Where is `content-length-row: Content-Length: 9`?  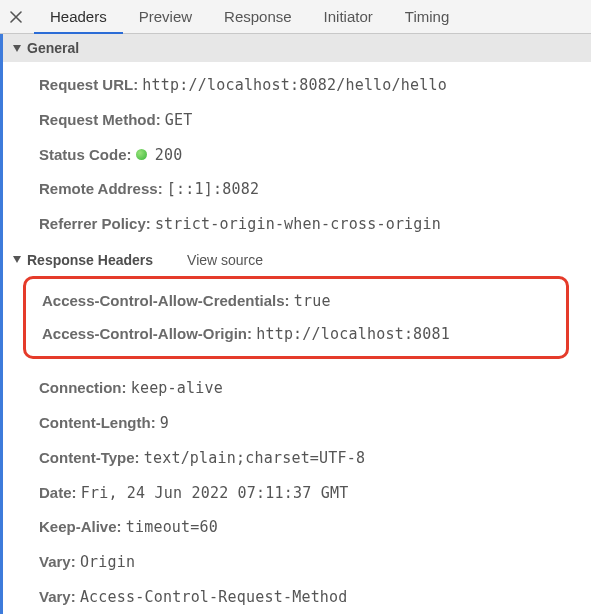 content-length-row: Content-Length: 9 is located at coordinates (315, 424).